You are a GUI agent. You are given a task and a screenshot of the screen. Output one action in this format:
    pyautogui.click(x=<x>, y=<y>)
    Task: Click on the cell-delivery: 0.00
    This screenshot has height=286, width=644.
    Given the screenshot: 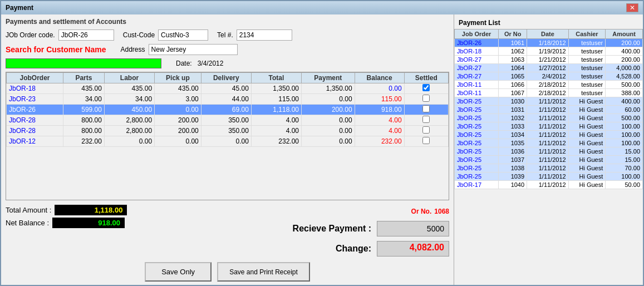 What is the action you would take?
    pyautogui.click(x=226, y=141)
    